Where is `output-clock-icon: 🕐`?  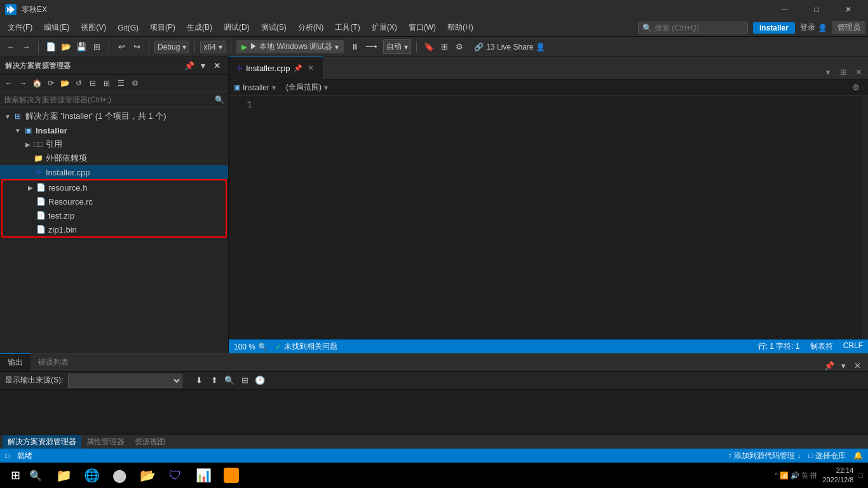
output-clock-icon: 🕐 is located at coordinates (260, 381).